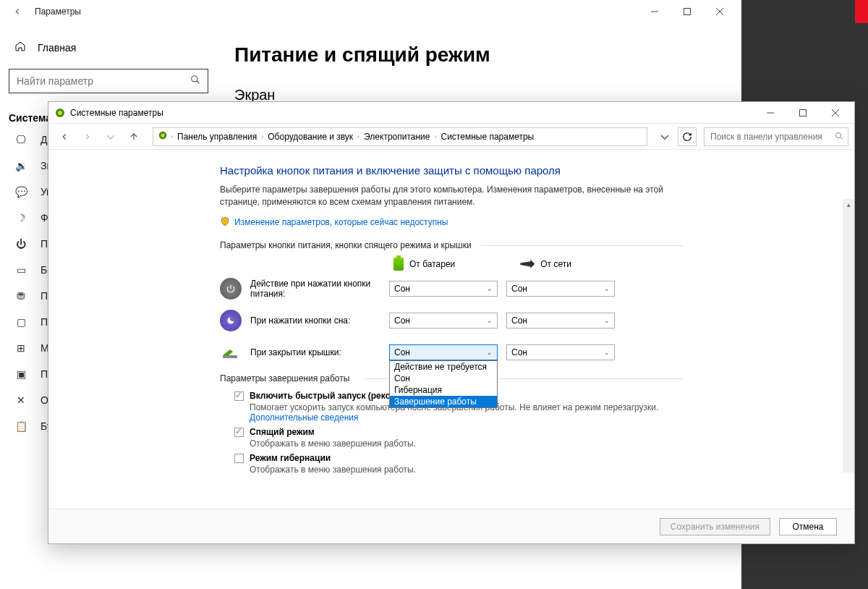 The image size is (868, 589). Describe the element at coordinates (370, 12) in the screenshot. I see `settings-titlebar: Параметры` at that location.